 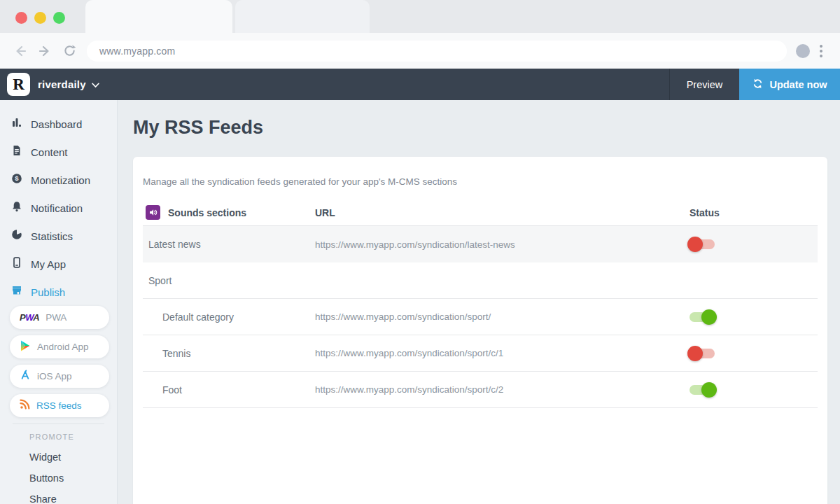 I want to click on chevron-down-icon, so click(x=95, y=85).